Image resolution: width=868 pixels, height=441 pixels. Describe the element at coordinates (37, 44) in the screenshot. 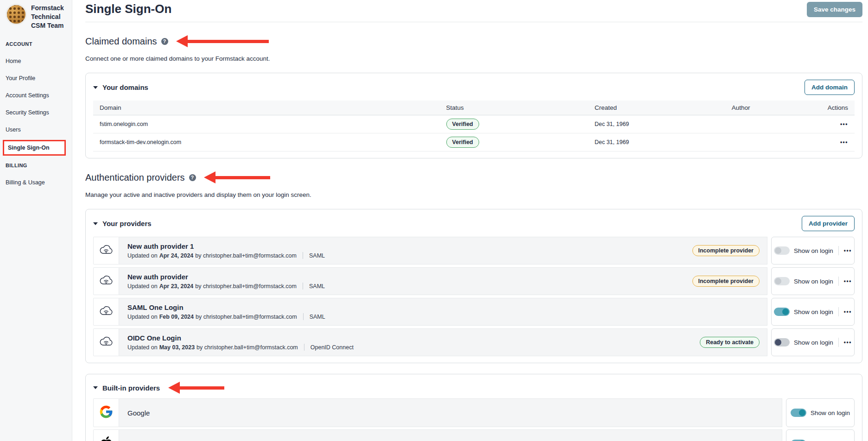

I see `sidebar-section-account: ACCOUNT` at that location.